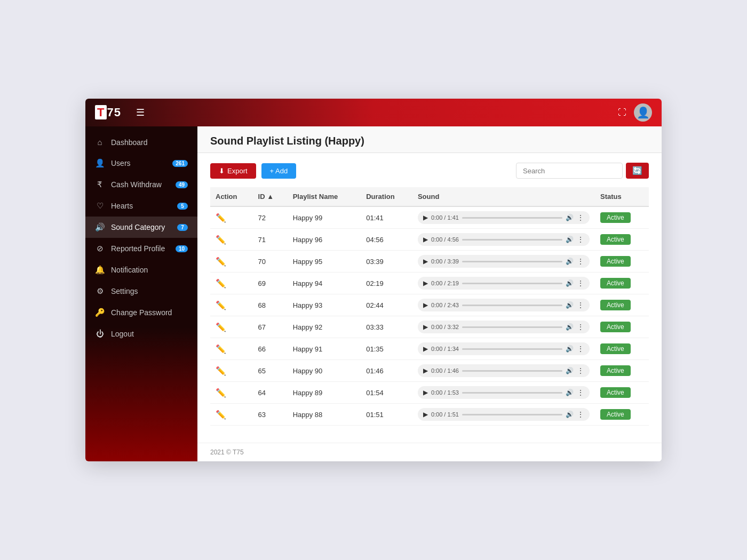 The height and width of the screenshot is (560, 747). Describe the element at coordinates (430, 415) in the screenshot. I see `table-row: ✏️ 63 Happy 88 01:51 ▶ 0:00 / 1:51 🔊 ⋮ A…` at that location.